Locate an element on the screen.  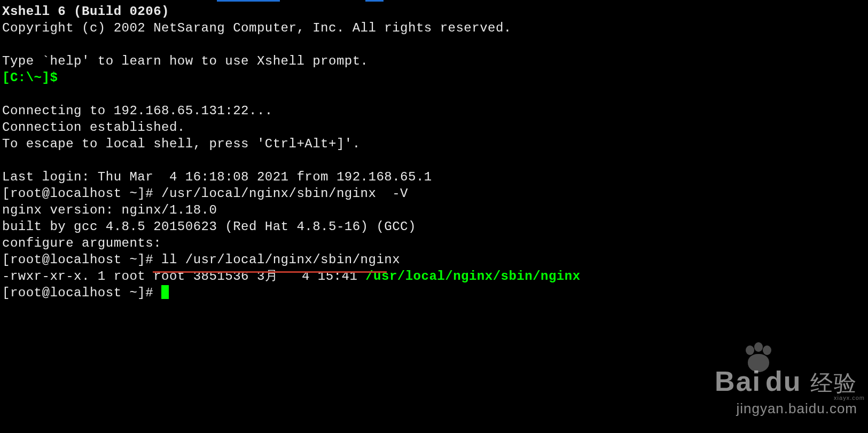
nginx-version-output: nginx version: nginx/1.18.0 is located at coordinates (110, 210).